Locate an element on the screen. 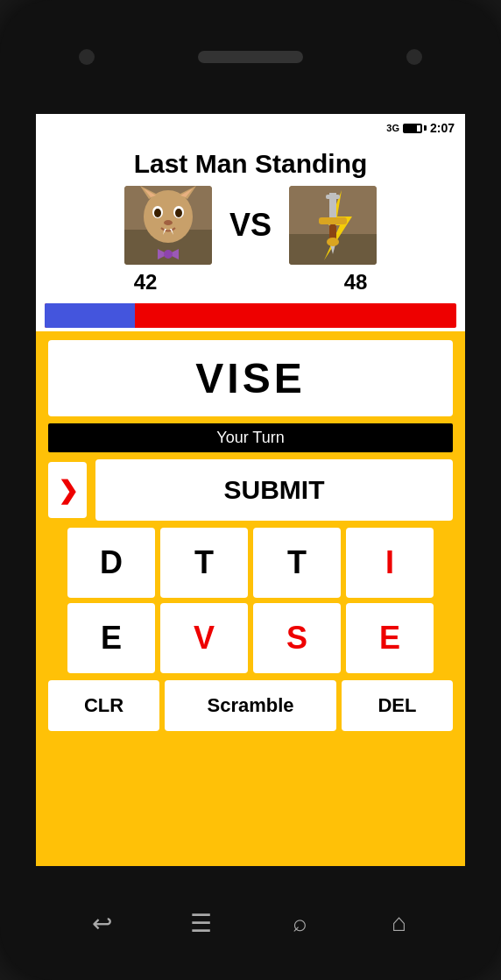 The image size is (501, 980). menu-icon: ☰ is located at coordinates (201, 924).